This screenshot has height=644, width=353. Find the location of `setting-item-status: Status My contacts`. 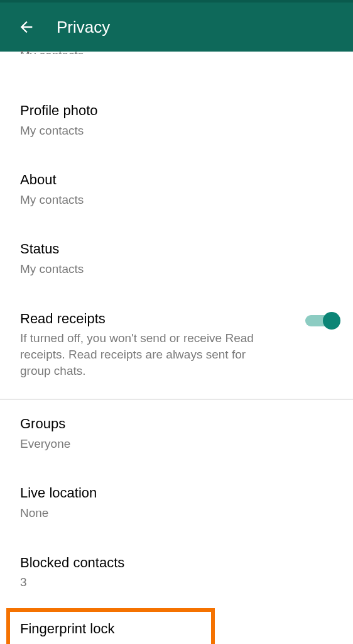

setting-item-status: Status My contacts is located at coordinates (176, 258).